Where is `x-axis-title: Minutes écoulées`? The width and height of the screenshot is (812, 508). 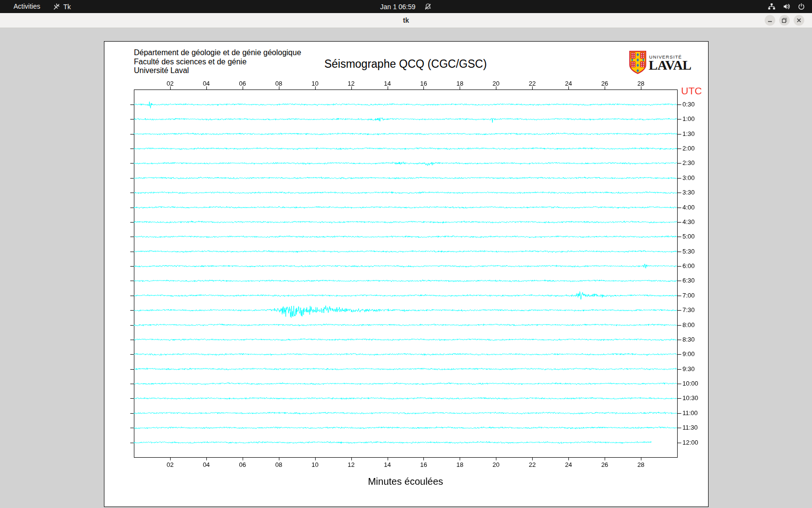
x-axis-title: Minutes écoulées is located at coordinates (406, 482).